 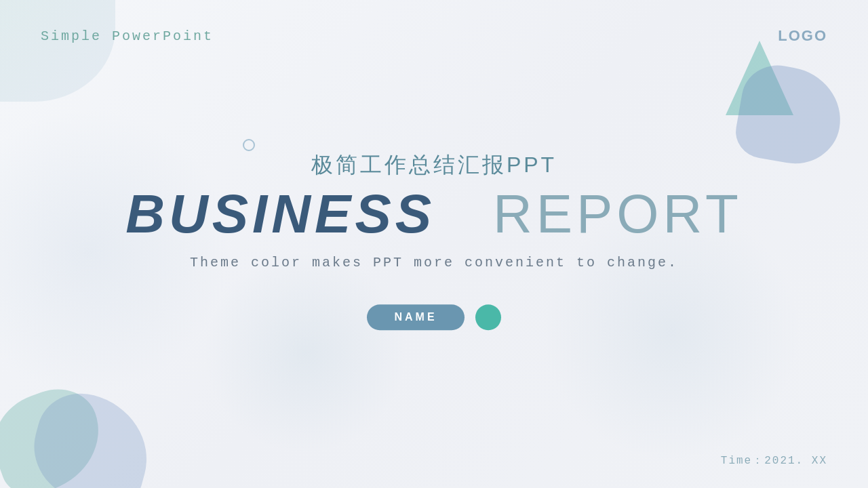 What do you see at coordinates (127, 37) in the screenshot?
I see `header-title: Simple PowerPoint` at bounding box center [127, 37].